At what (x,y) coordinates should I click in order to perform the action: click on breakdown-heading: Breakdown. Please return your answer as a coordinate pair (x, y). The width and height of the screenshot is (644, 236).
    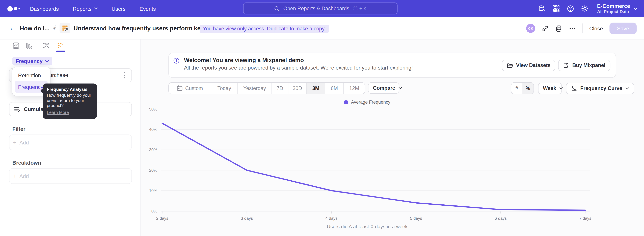
    Looking at the image, I should click on (26, 163).